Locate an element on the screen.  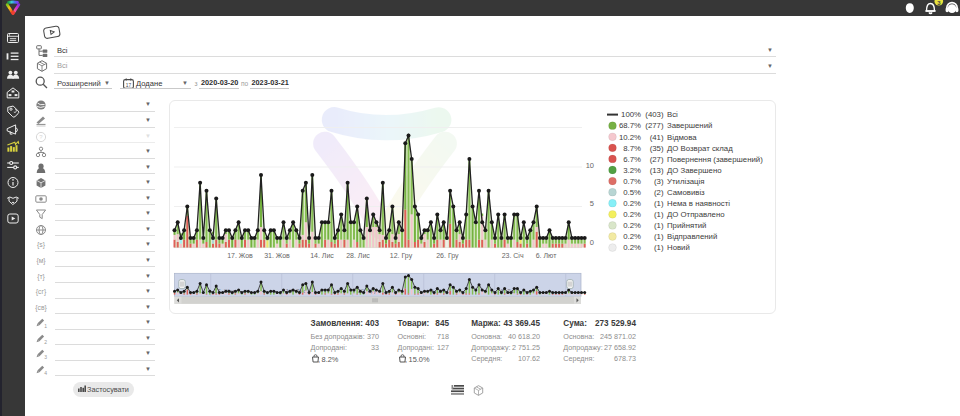
svg-text: 31. Жов is located at coordinates (277, 254).